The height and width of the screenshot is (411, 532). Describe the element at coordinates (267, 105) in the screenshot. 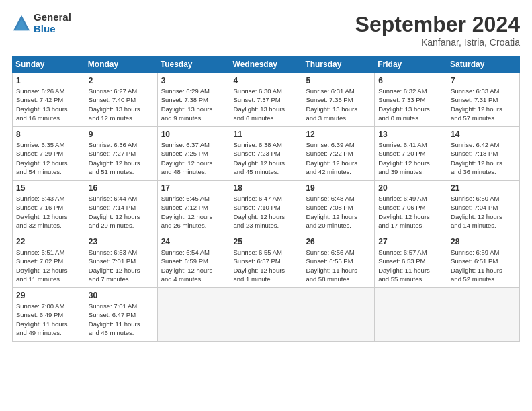

I see `day-info: Sunrise: 6:30 AM Sunset: 7:37 PM Dayligh…` at that location.